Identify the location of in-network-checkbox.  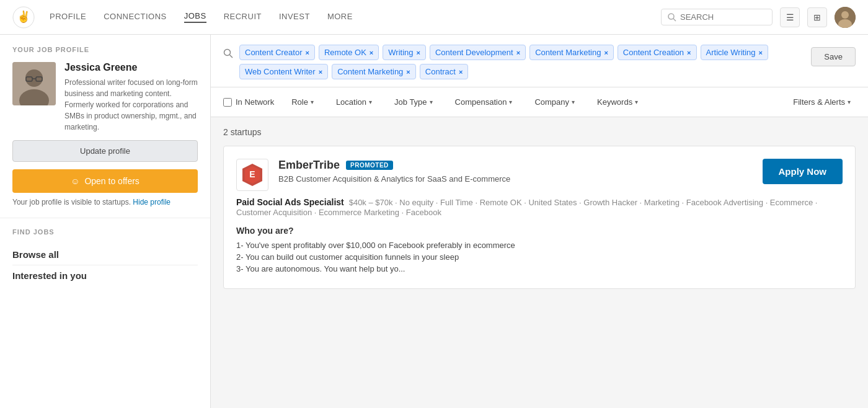
(228, 102).